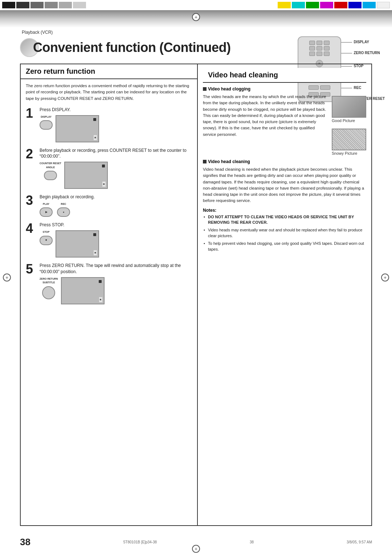 The height and width of the screenshot is (555, 392). I want to click on step-4-screen: ■, so click(124, 244).